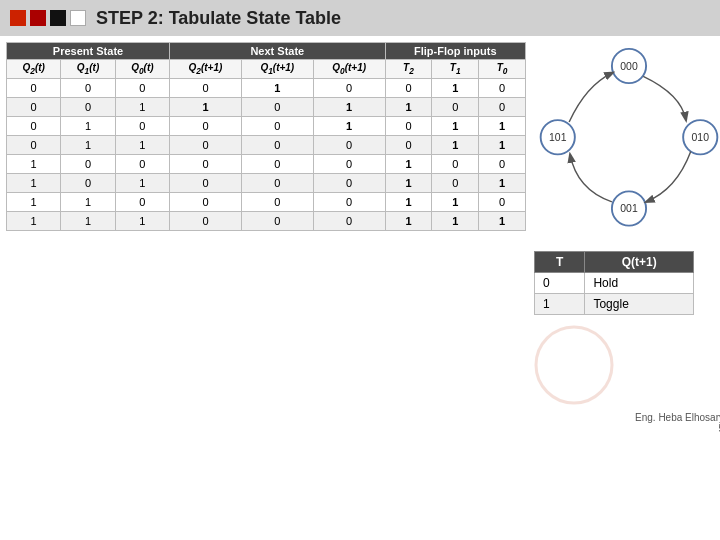 The width and height of the screenshot is (720, 540). Describe the element at coordinates (48, 18) in the screenshot. I see `header-icons` at that location.